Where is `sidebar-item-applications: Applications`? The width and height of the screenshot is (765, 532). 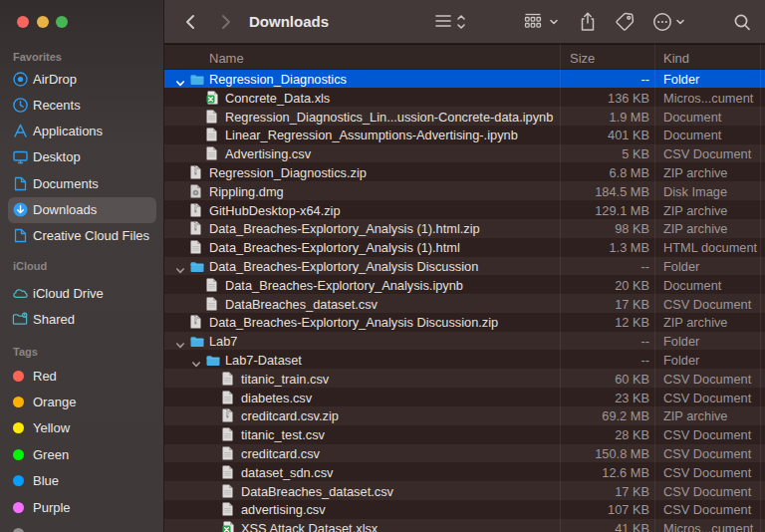
sidebar-item-applications: Applications is located at coordinates (82, 132).